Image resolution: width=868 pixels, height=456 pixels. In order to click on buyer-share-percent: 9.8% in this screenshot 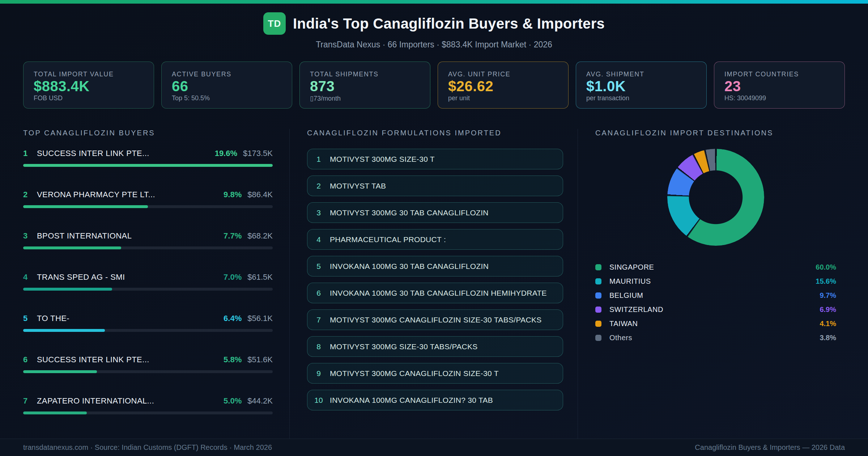, I will do `click(233, 195)`.